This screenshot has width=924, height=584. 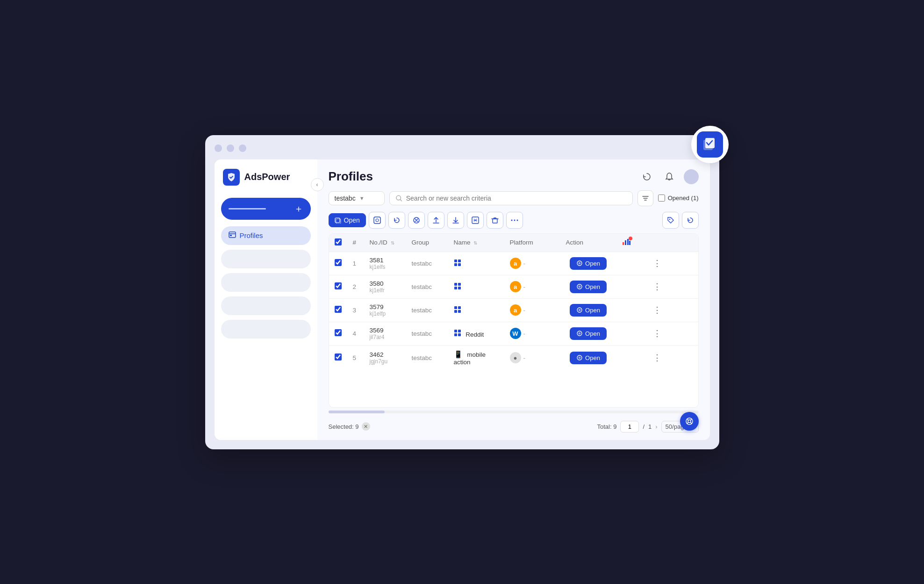 I want to click on sidebar-item-profiles: Profiles, so click(x=266, y=236).